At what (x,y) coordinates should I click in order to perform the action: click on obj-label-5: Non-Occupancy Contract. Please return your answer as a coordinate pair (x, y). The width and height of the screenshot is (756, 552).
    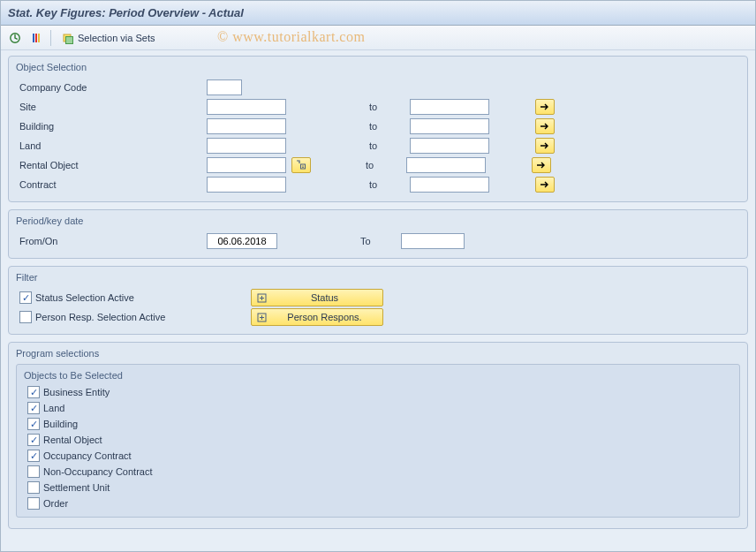
    Looking at the image, I should click on (98, 472).